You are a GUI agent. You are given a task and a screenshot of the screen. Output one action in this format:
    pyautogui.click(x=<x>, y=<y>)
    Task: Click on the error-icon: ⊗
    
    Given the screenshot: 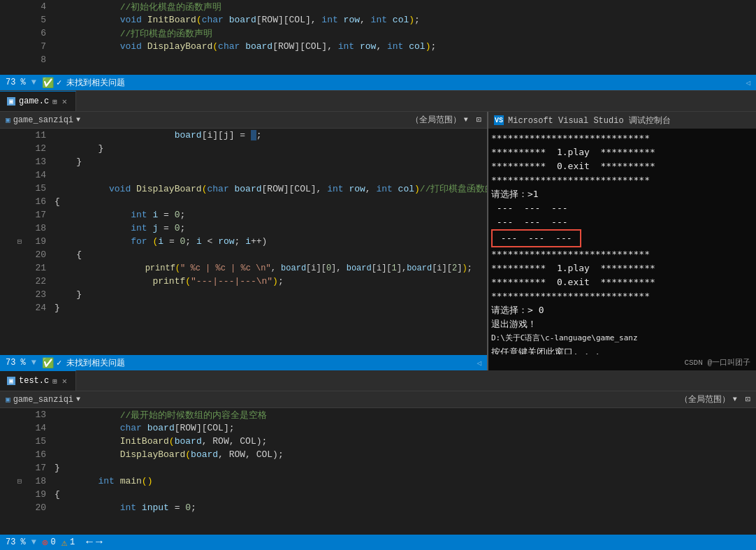 What is the action you would take?
    pyautogui.click(x=45, y=542)
    